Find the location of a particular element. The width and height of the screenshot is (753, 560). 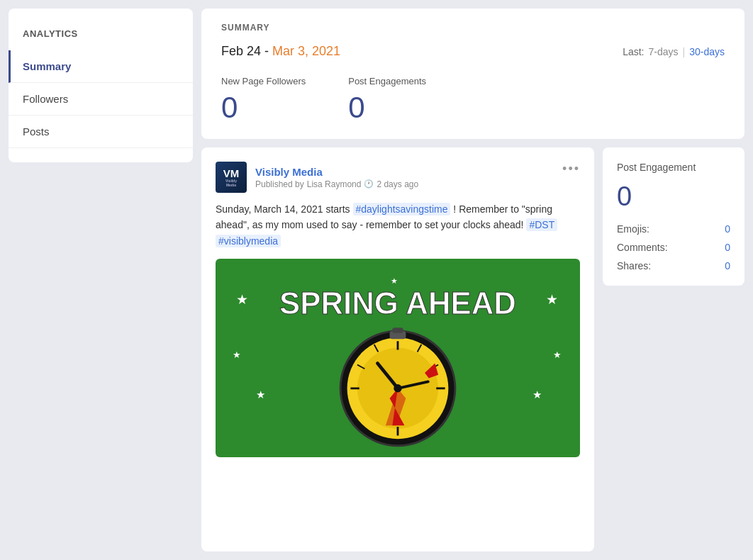

comments-label: Comments: is located at coordinates (642, 247).